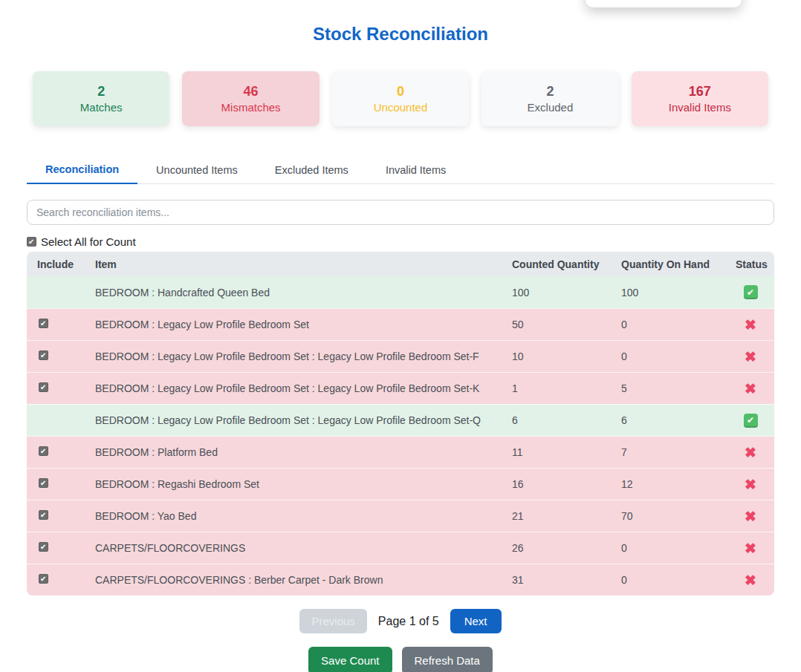 The width and height of the screenshot is (801, 672). I want to click on matches-label: Matches, so click(101, 107).